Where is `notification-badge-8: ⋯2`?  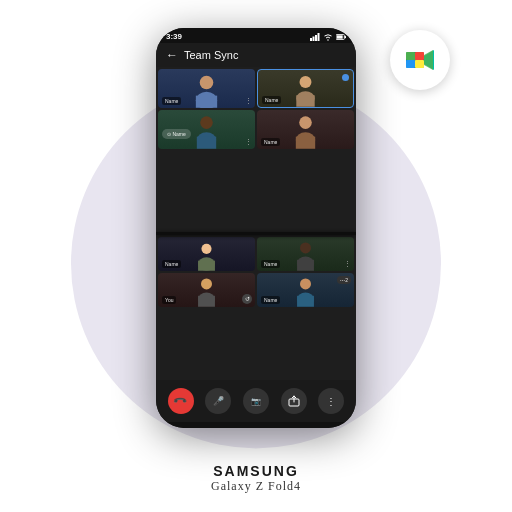
notification-badge-8: ⋯2 is located at coordinates (344, 280).